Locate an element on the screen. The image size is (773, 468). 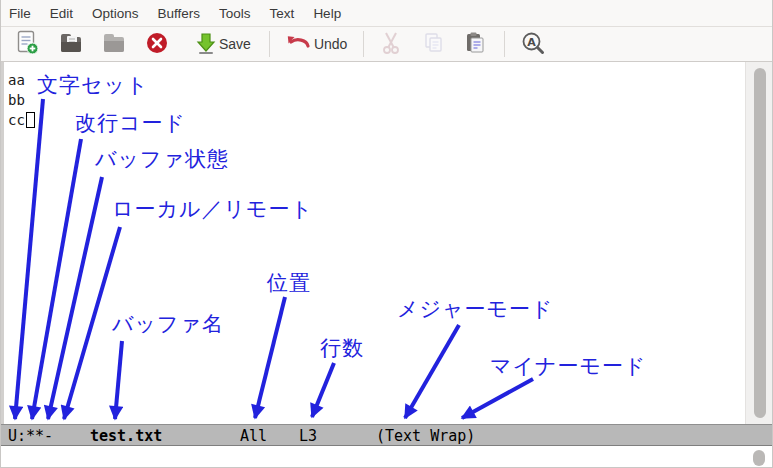
menu-file: File is located at coordinates (20, 14).